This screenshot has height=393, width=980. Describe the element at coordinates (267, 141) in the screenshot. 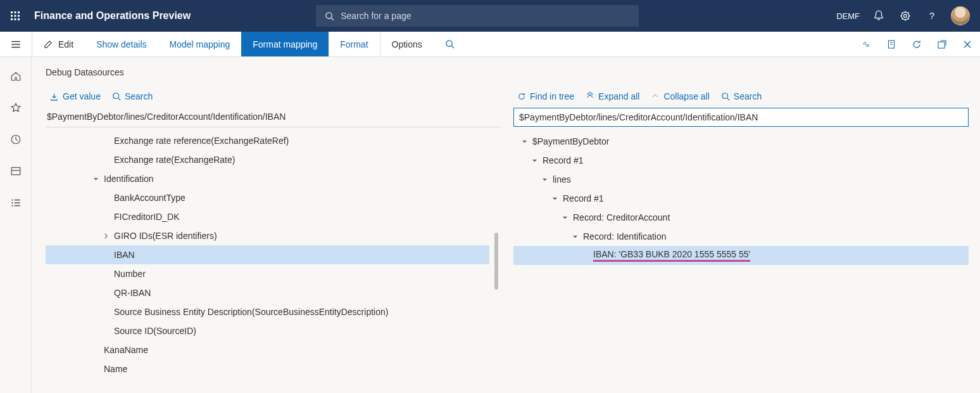

I see `tree-node: Exchange rate reference(ExchangeRateRef)` at that location.